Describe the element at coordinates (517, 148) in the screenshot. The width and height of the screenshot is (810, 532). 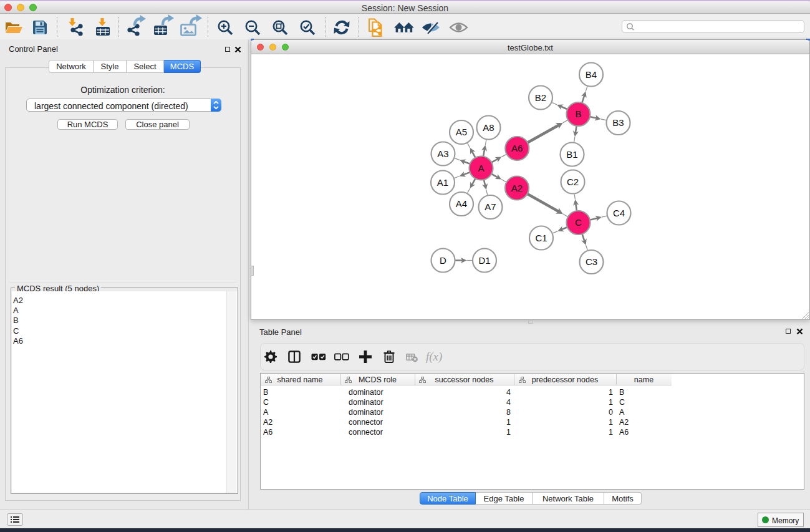
I see `svg-text: A6` at that location.